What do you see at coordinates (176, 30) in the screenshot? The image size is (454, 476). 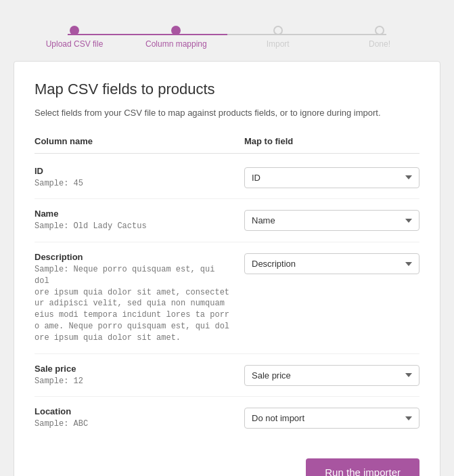 I see `step-mapping-circle` at bounding box center [176, 30].